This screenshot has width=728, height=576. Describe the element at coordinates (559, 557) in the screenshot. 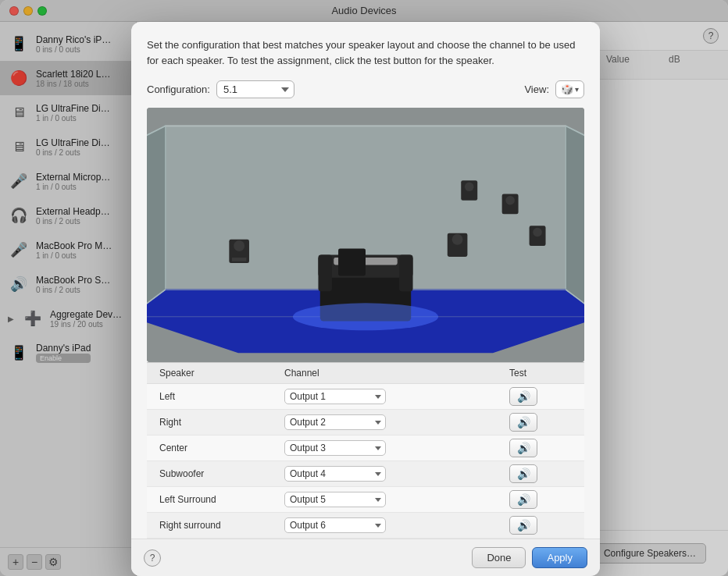

I see `apply-button: Apply` at that location.